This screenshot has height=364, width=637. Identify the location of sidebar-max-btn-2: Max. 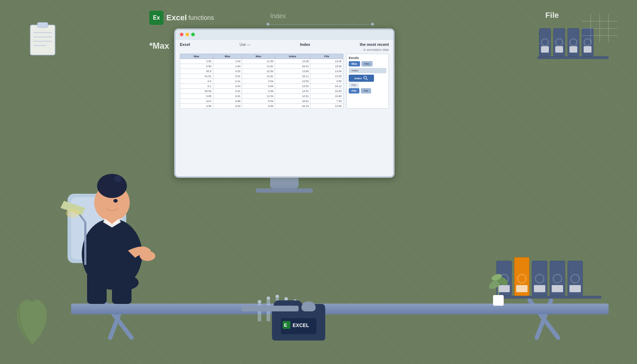
(367, 64).